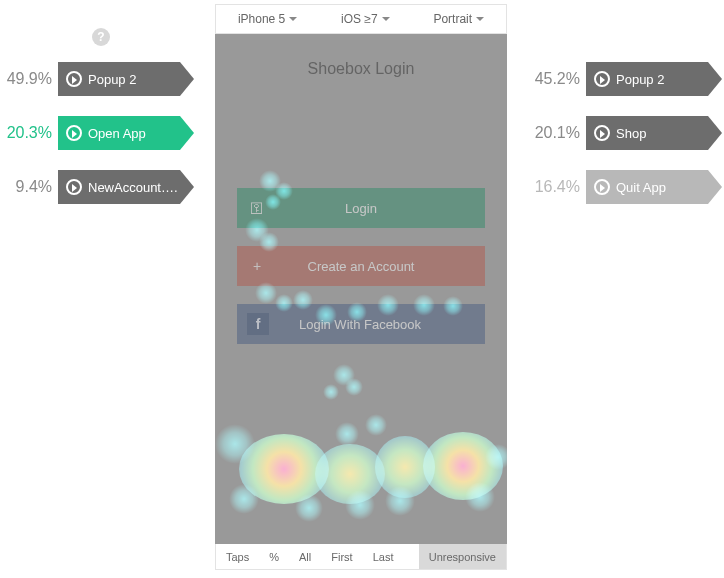 This screenshot has width=724, height=578. Describe the element at coordinates (631, 134) in the screenshot. I see `right-arrow-label: Shop` at that location.